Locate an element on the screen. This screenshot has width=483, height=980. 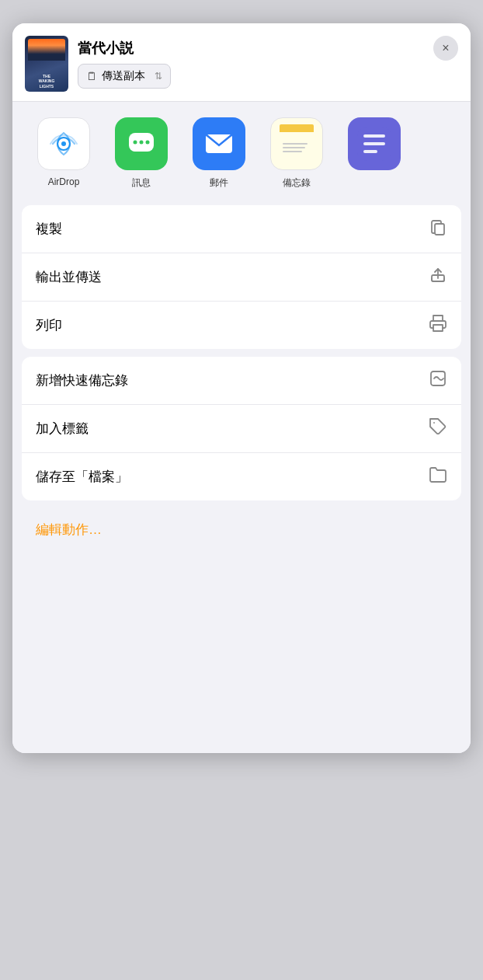
copy-icon is located at coordinates (438, 228).